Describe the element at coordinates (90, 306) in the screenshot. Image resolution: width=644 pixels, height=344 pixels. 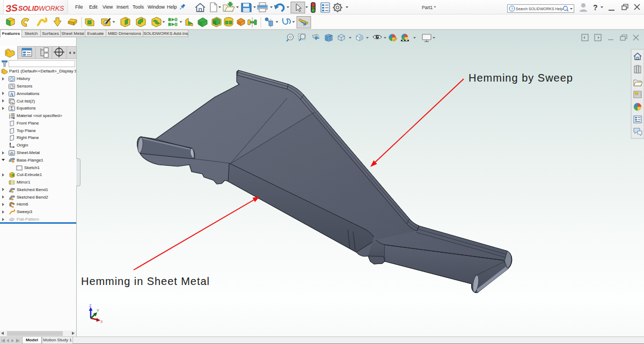
I see `svg-text: Z` at that location.